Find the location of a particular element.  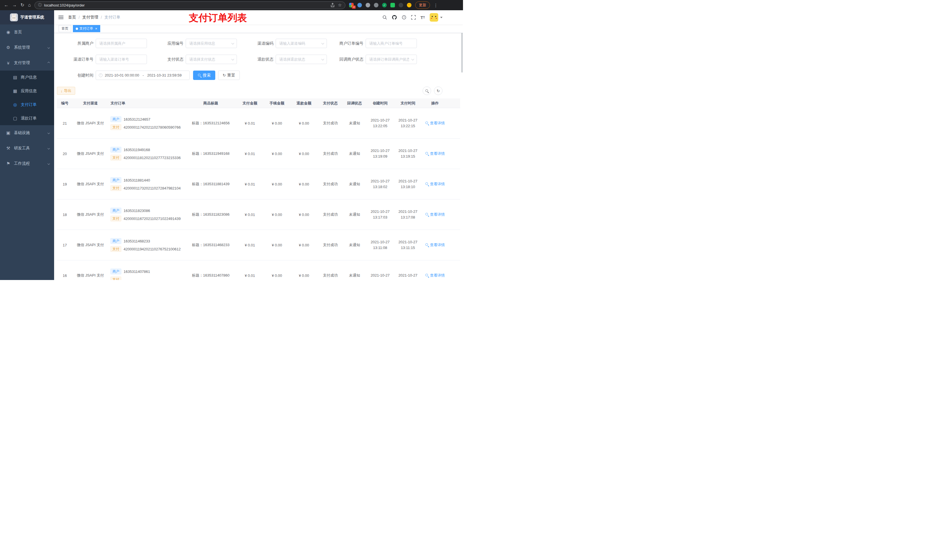

tab-close-icon: × is located at coordinates (96, 29).